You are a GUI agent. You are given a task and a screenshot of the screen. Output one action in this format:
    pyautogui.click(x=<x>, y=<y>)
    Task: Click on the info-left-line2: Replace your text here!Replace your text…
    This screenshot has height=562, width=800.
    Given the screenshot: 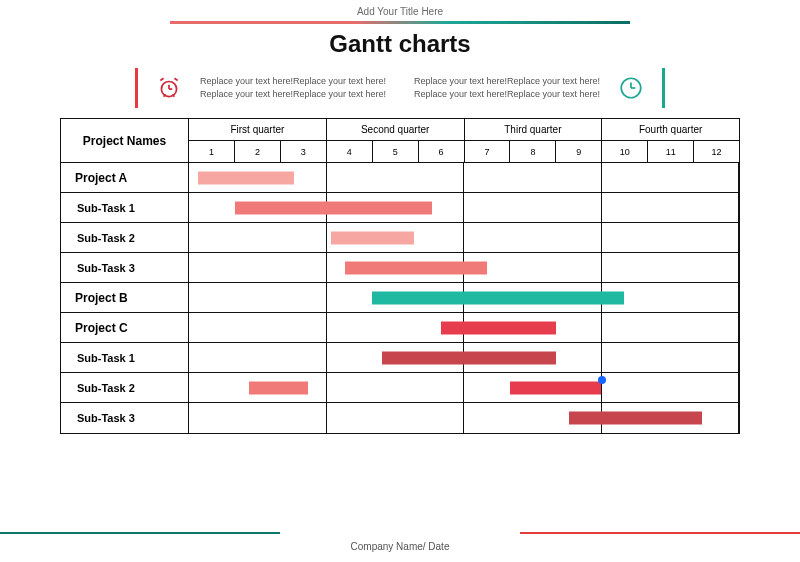 What is the action you would take?
    pyautogui.click(x=293, y=94)
    